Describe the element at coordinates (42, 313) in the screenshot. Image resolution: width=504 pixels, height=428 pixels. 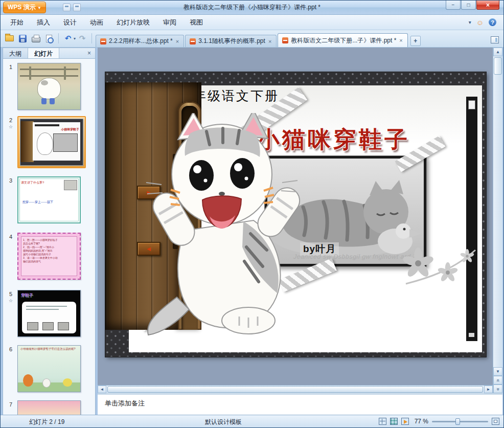
I see `slide-thumbnail-5: 5☆ 穿鞋子` at that location.